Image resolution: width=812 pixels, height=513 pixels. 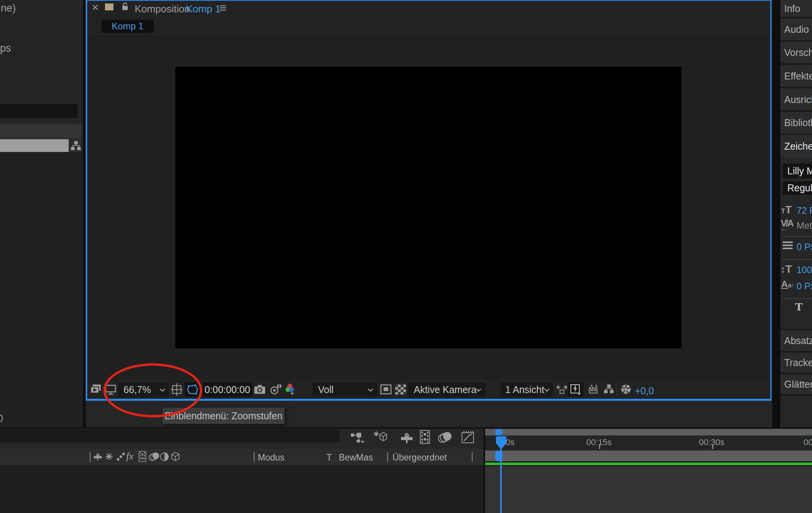 What do you see at coordinates (130, 456) in the screenshot?
I see `fx-icon: fx` at bounding box center [130, 456].